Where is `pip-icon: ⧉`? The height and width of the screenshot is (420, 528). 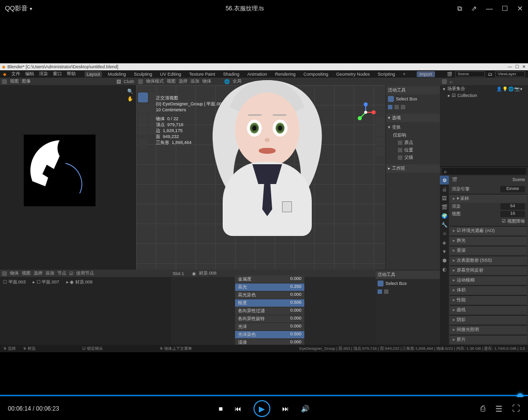 pip-icon: ⧉ is located at coordinates (460, 9).